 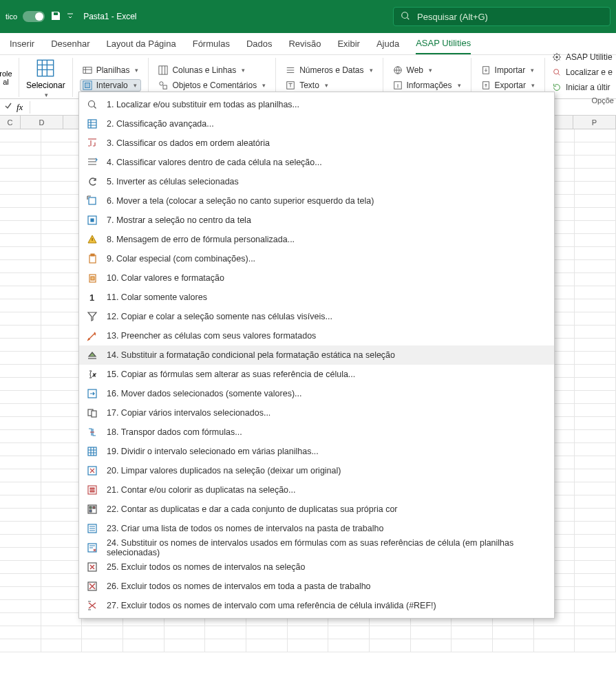 I want to click on tab-asap-utilities: ASAP Utilities, so click(x=443, y=44).